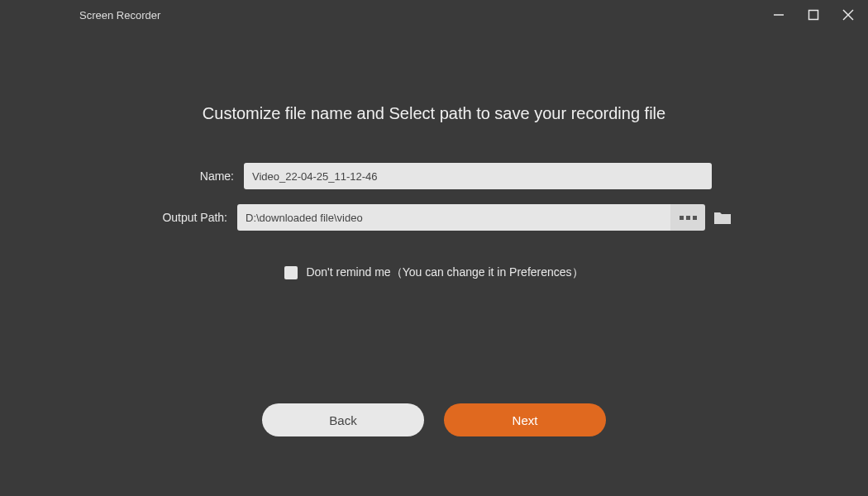 This screenshot has width=868, height=496. What do you see at coordinates (445, 273) in the screenshot?
I see `dont-remind-label: Don't remind me（You can change it in Pre…` at bounding box center [445, 273].